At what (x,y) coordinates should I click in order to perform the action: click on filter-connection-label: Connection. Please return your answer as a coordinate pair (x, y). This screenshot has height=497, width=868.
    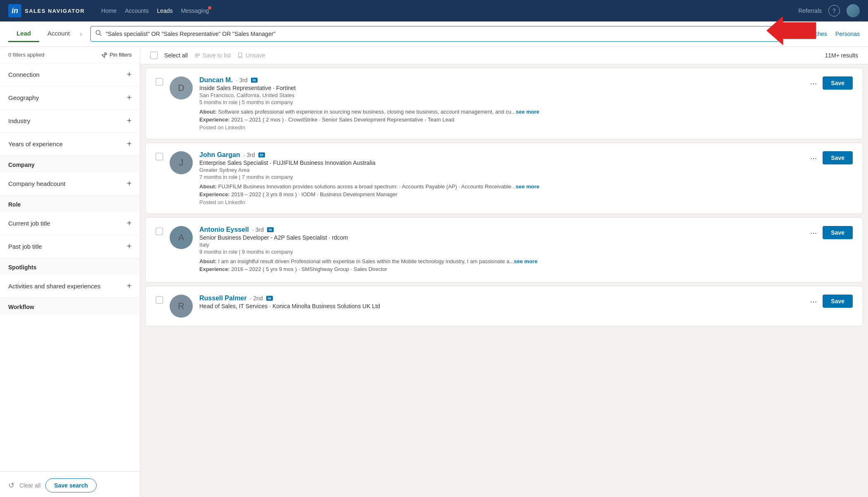
    Looking at the image, I should click on (24, 74).